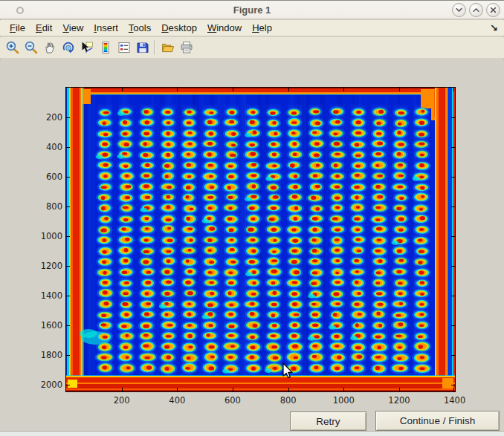 Image resolution: width=504 pixels, height=436 pixels. What do you see at coordinates (186, 48) in the screenshot?
I see `print-figure-button` at bounding box center [186, 48].